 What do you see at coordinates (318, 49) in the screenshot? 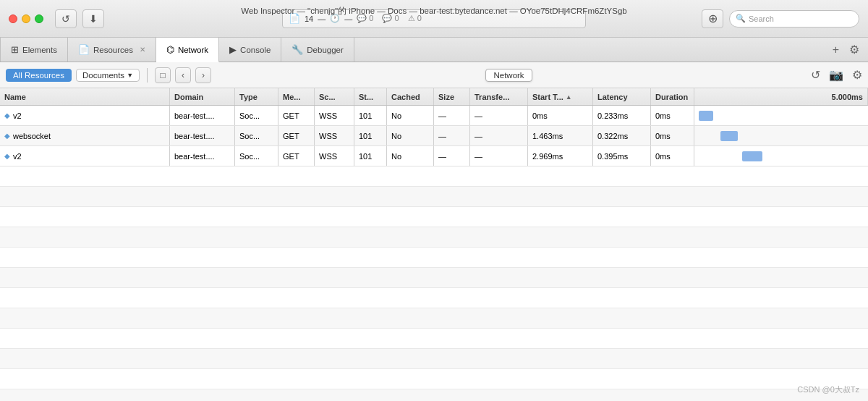
I see `tab-debugger: 🔧 Debugger` at bounding box center [318, 49].